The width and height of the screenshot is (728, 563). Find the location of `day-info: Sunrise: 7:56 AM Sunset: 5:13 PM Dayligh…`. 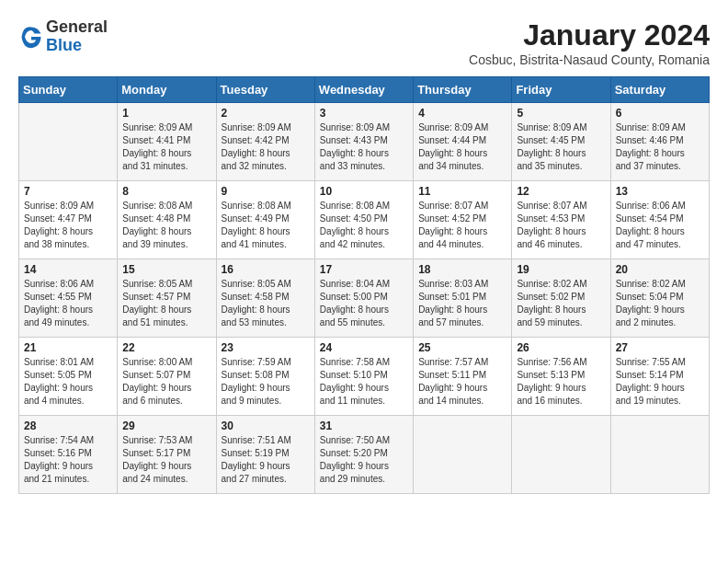

day-info: Sunrise: 7:56 AM Sunset: 5:13 PM Dayligh… is located at coordinates (561, 382).